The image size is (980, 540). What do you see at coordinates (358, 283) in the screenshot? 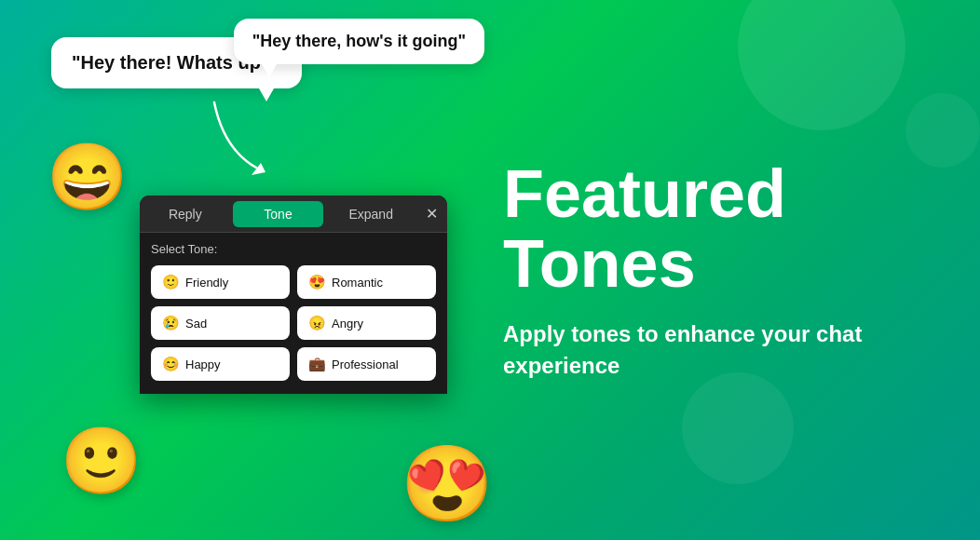
I see `romantic-label: Romantic` at bounding box center [358, 283].